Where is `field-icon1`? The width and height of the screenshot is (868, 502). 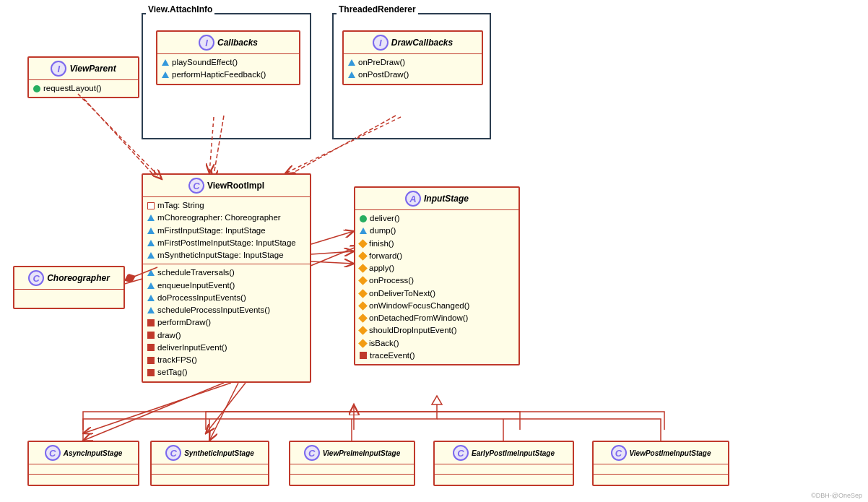 field-icon1 is located at coordinates (151, 206).